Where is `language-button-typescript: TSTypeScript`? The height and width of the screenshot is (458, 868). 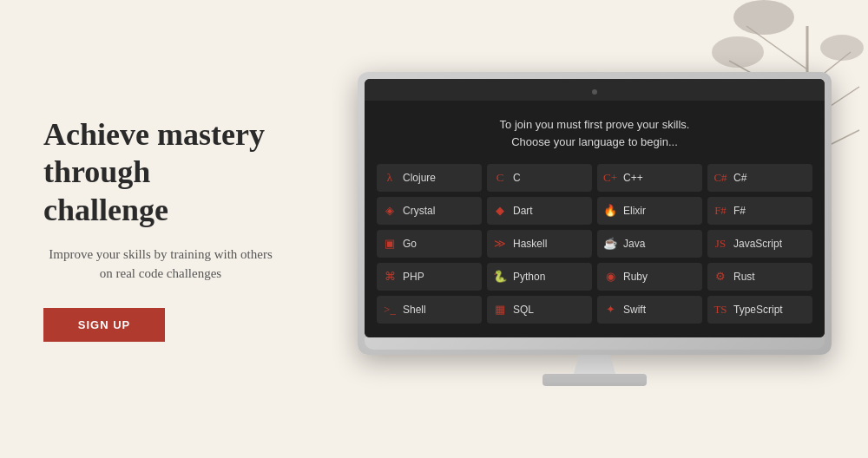
language-button-typescript: TSTypeScript is located at coordinates (760, 310).